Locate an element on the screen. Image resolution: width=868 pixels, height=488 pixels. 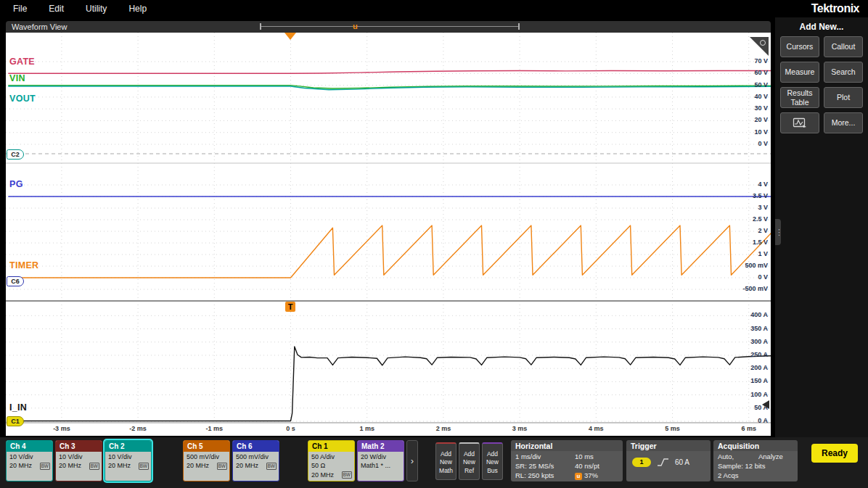
record-bar-right-cap is located at coordinates (519, 26).